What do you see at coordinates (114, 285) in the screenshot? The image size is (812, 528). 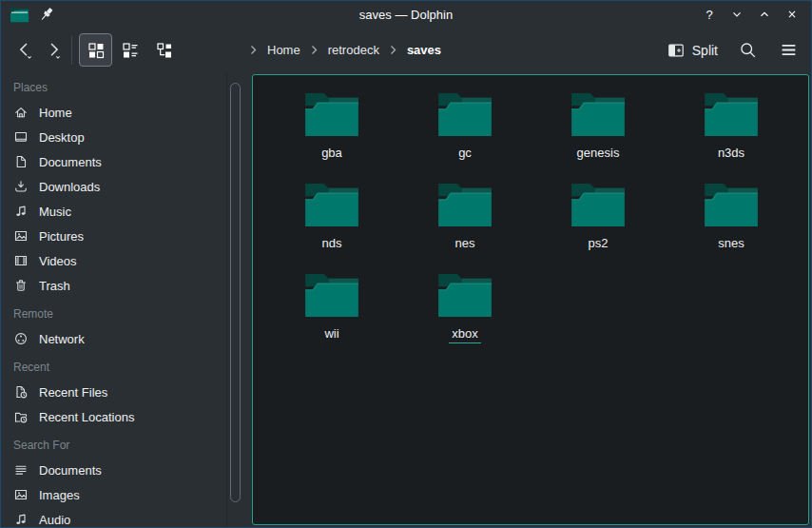 I see `sidebar-item-trash: Trash` at bounding box center [114, 285].